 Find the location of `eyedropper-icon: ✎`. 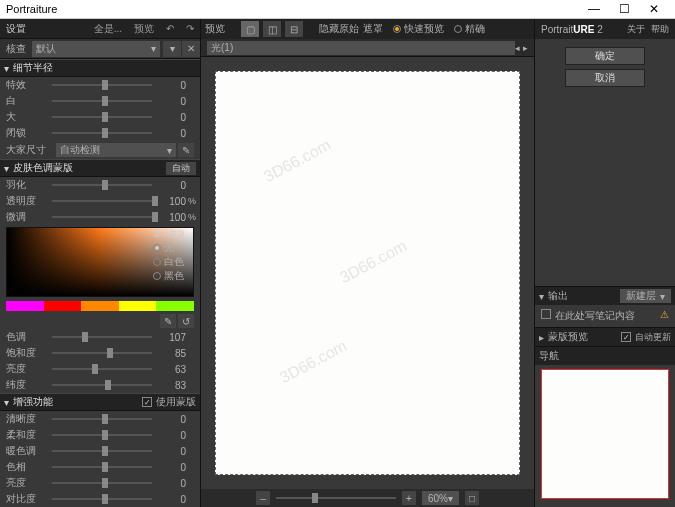

eyedropper-icon: ✎ is located at coordinates (168, 321).